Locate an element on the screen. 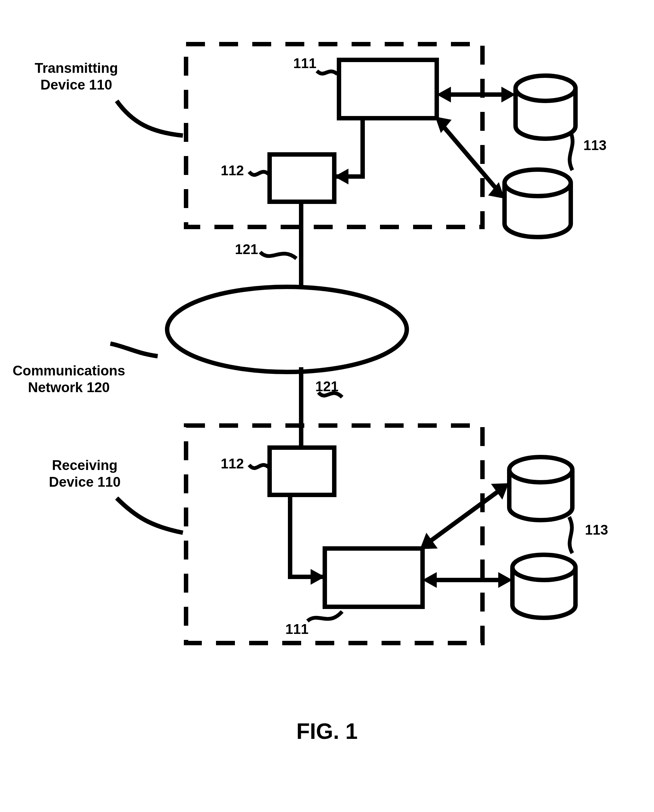 This screenshot has width=654, height=812. label-receiving-device: Receiving Device 110 is located at coordinates (85, 474).